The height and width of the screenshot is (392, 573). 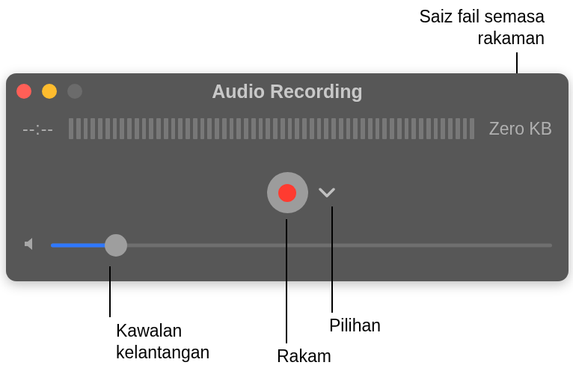 What do you see at coordinates (163, 352) in the screenshot?
I see `annotation-volume-line2: kelantangan` at bounding box center [163, 352].